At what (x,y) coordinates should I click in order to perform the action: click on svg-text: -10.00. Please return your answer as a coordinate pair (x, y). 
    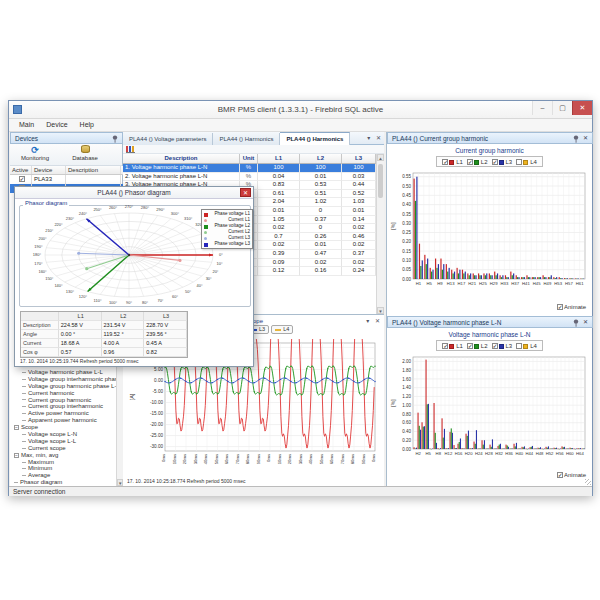
    Looking at the image, I should click on (156, 402).